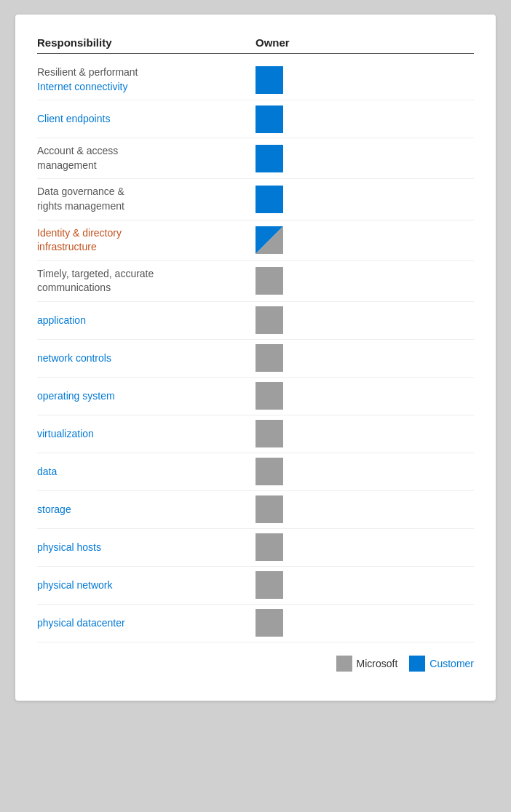 This screenshot has width=511, height=812. What do you see at coordinates (146, 624) in the screenshot?
I see `row-label-physical-datacenter: physical datacenter` at bounding box center [146, 624].